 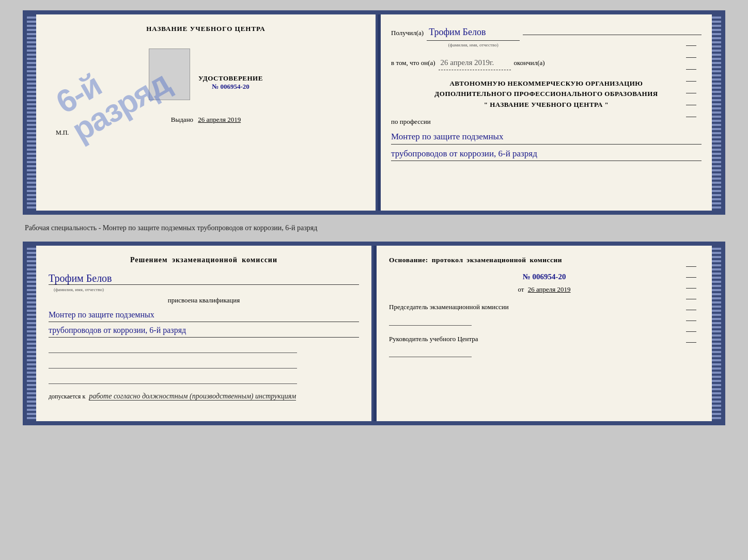 I want to click on profession-line2: трубопроводов от коррозии, 6-й разряд, so click(x=547, y=154).